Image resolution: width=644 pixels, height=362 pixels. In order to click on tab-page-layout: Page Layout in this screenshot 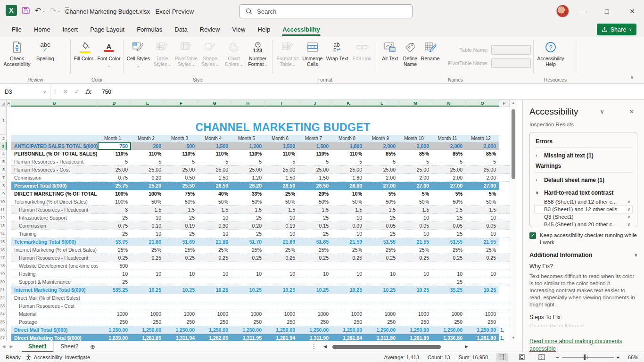, I will do `click(107, 30)`.